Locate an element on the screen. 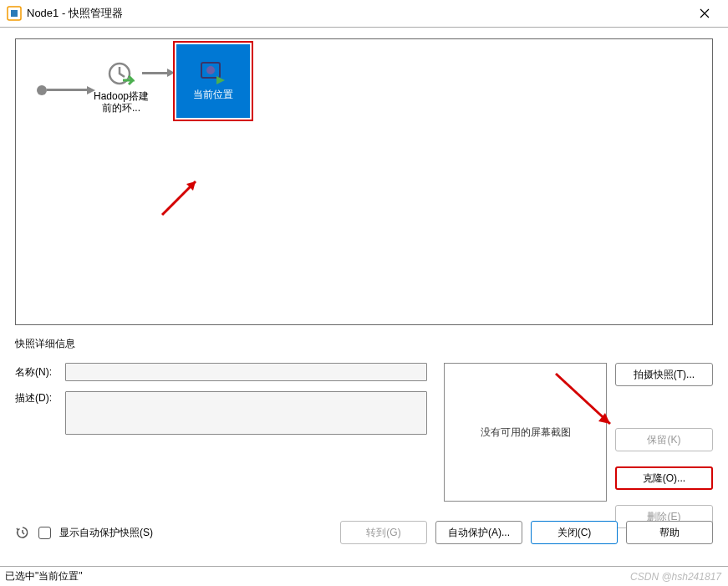 The height and width of the screenshot is (586, 728). description-input is located at coordinates (246, 413).